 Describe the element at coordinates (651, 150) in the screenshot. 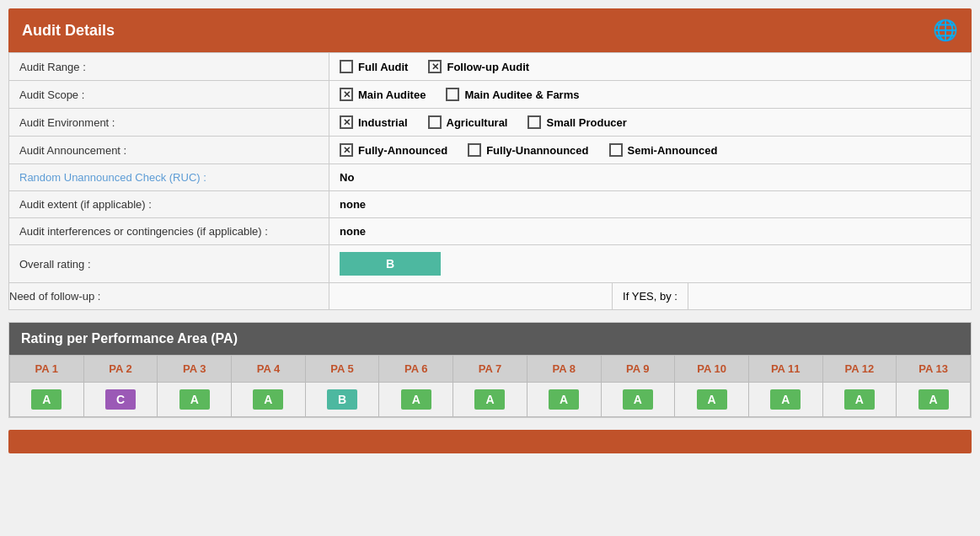

I see `audit-announcement-value: Fully-Announced Fully-Unannounced Semi-A…` at that location.